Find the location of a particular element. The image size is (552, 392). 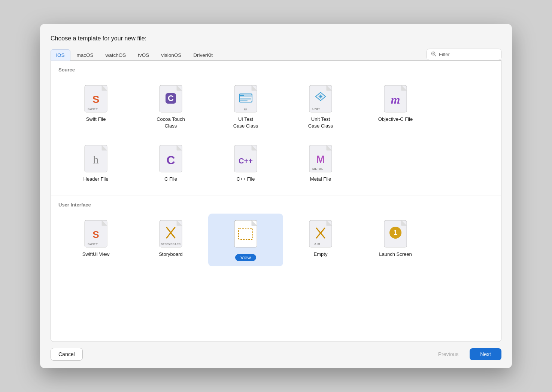

svg-text: 1 is located at coordinates (395, 233).